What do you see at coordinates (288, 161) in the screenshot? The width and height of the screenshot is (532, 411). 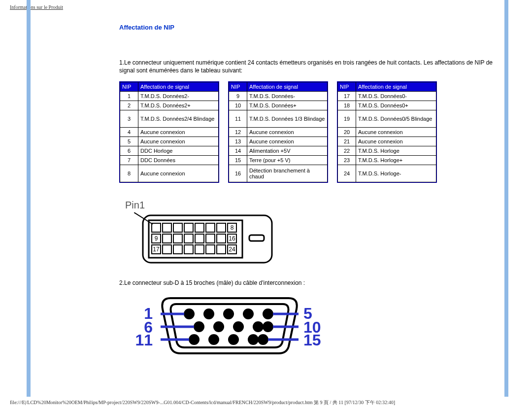 I see `pin-signal: Terre (pour +5 V)` at bounding box center [288, 161].